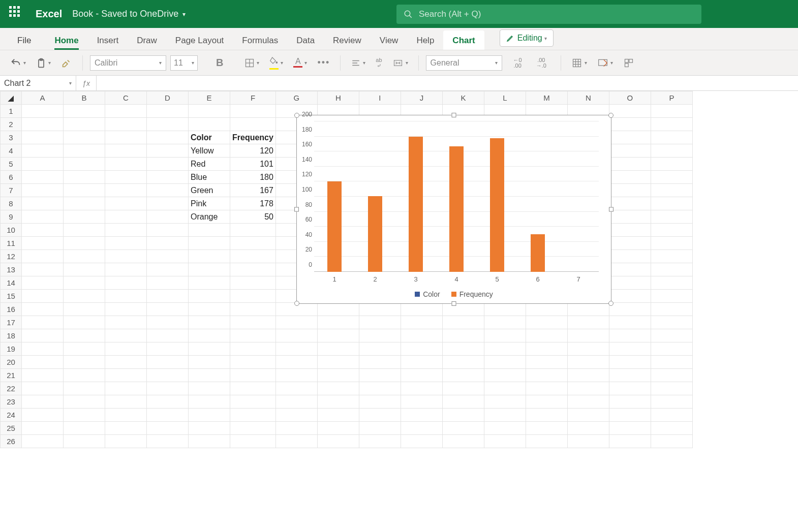  I want to click on cell-B2, so click(84, 124).